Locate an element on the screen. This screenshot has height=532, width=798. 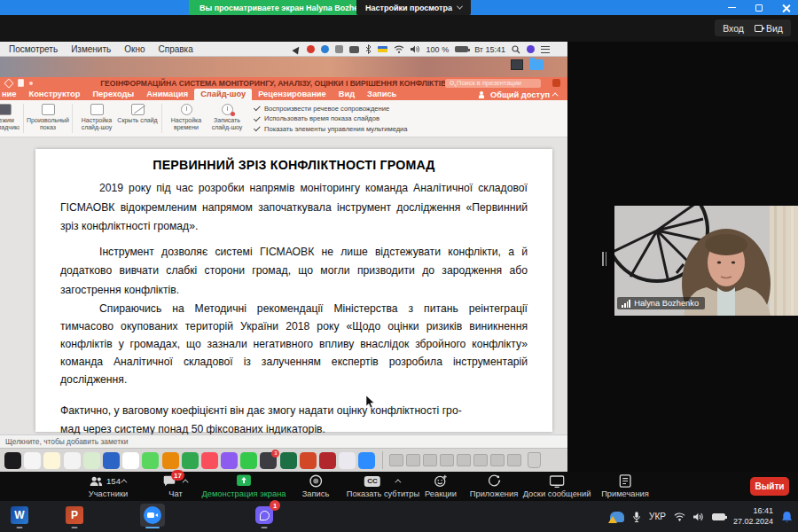
checkbox-use-timings: Использовать время показа слайдов is located at coordinates (332, 119).